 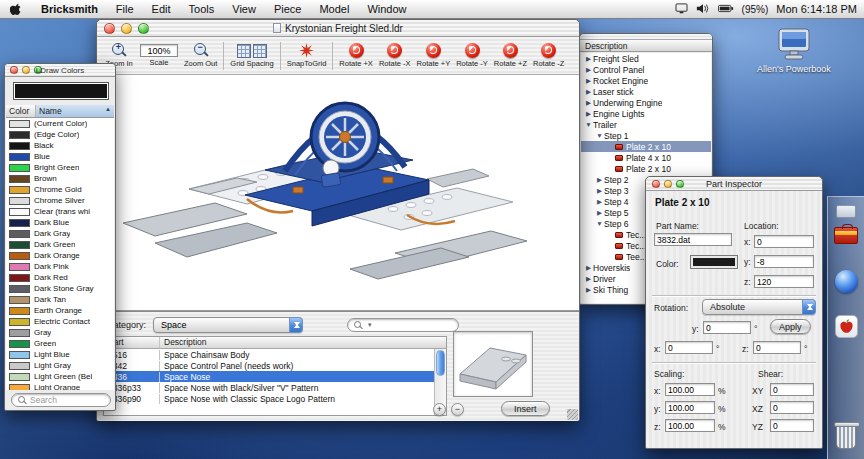 I want to click on color-row: Black, so click(x=60, y=146).